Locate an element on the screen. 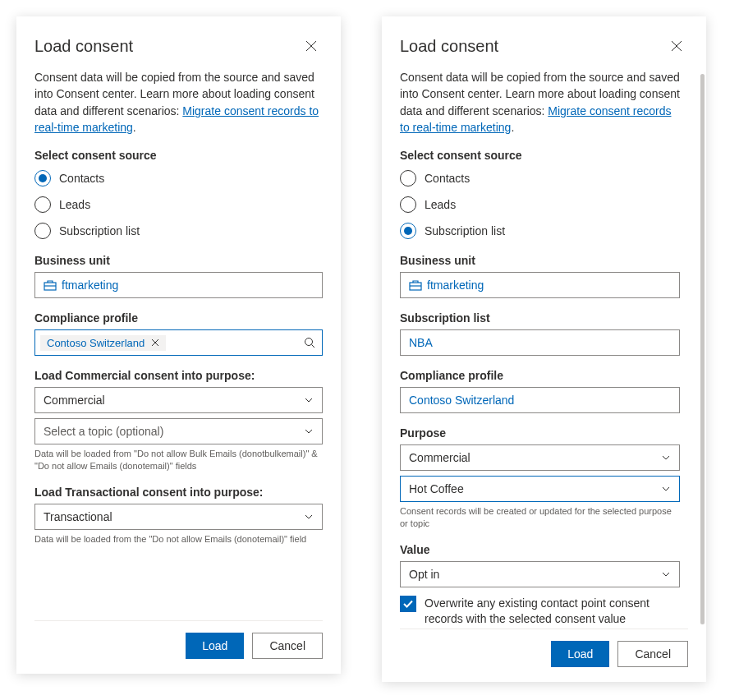 This screenshot has width=739, height=700. compliance-profile-lookup: Contoso Switzerland is located at coordinates (179, 343).